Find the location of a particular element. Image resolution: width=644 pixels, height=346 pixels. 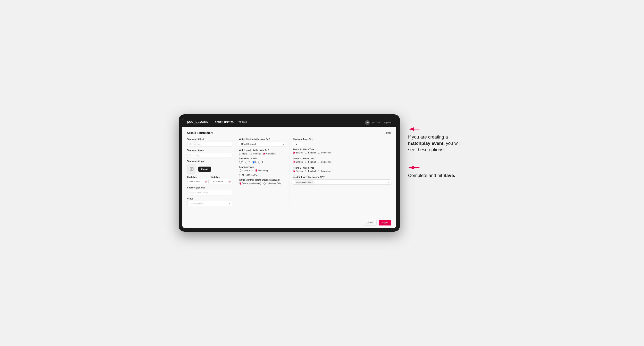

middle-column: Which division is the event for? NCAA Di… is located at coordinates (262, 172).